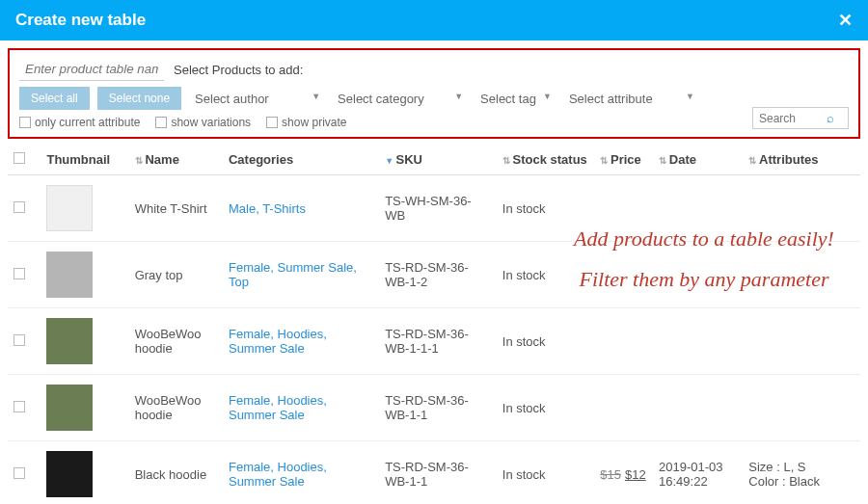 The image size is (868, 504). Describe the element at coordinates (434, 20) in the screenshot. I see `modal-header: Create new table ✕` at that location.